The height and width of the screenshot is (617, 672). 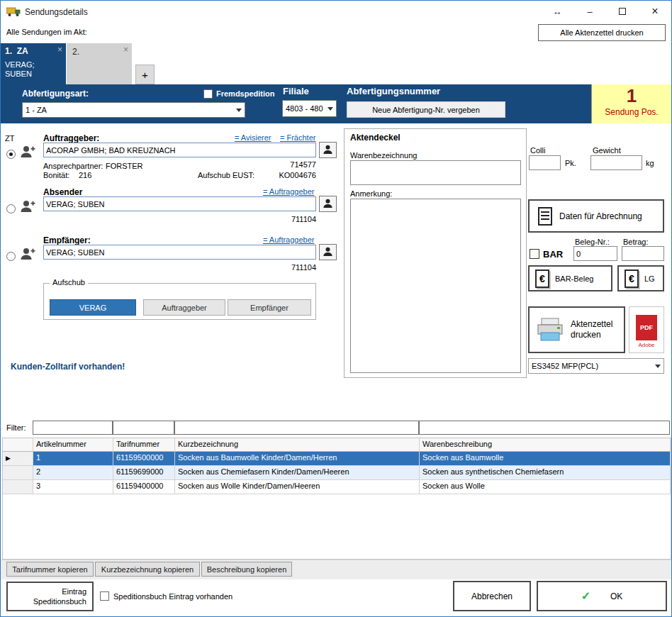 I want to click on aufschub-verag-button: VERAG, so click(x=93, y=308).